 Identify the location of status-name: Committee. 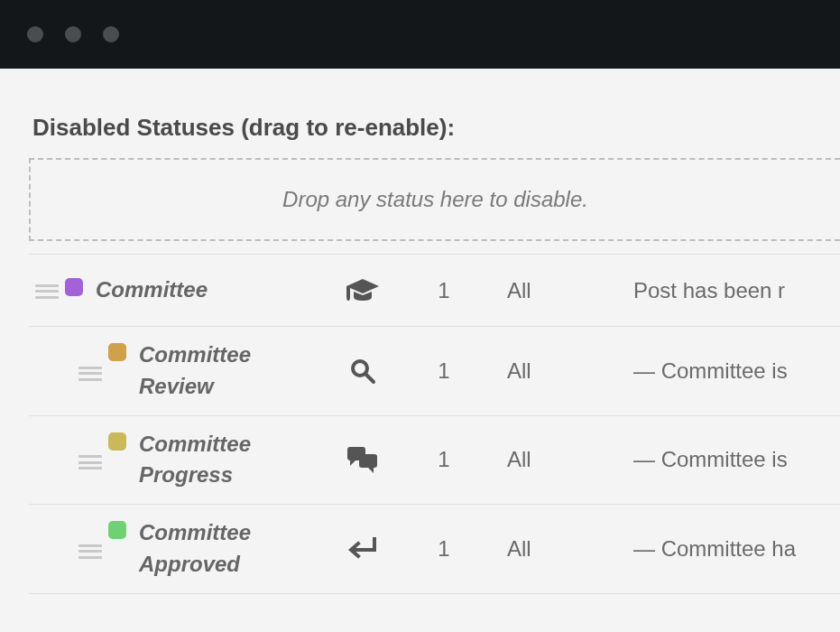
(152, 291).